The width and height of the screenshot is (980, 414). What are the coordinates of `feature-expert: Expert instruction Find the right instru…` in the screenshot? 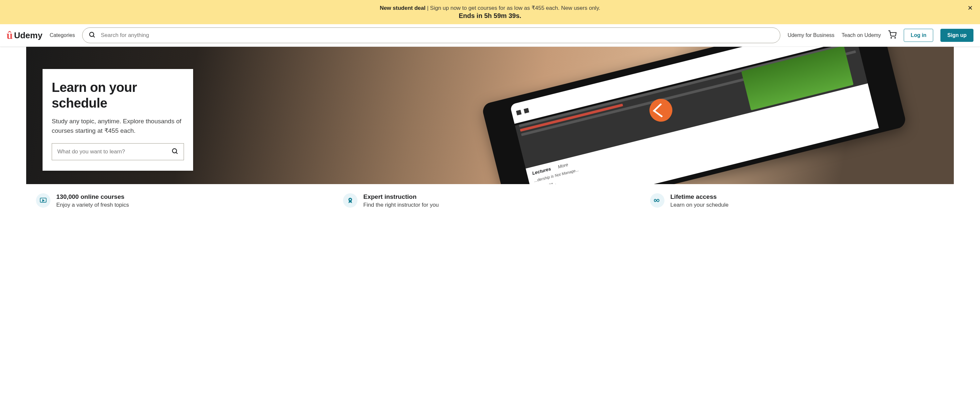 It's located at (490, 201).